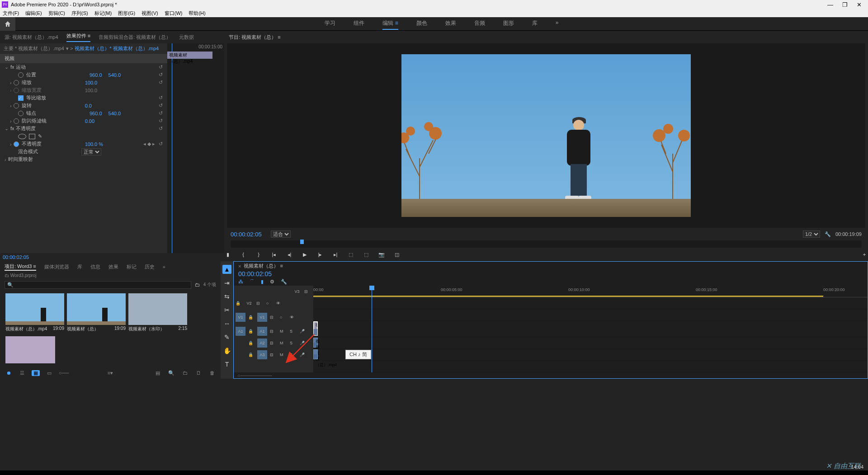 The height and width of the screenshot is (475, 868). I want to click on tab-history: 历史, so click(150, 267).